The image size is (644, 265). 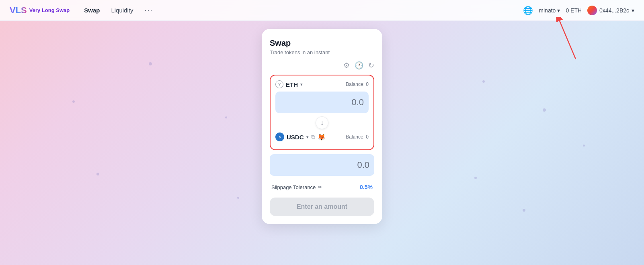 What do you see at coordinates (322, 84) in the screenshot?
I see `from-token-row: ? ETH ▾ Balance: 0` at bounding box center [322, 84].